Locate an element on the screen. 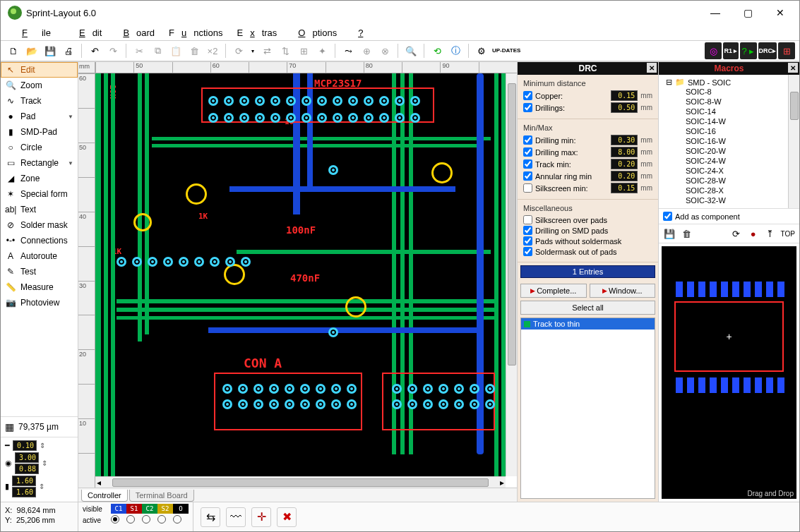 The height and width of the screenshot is (532, 800). layer-radio-c1 is located at coordinates (115, 519).